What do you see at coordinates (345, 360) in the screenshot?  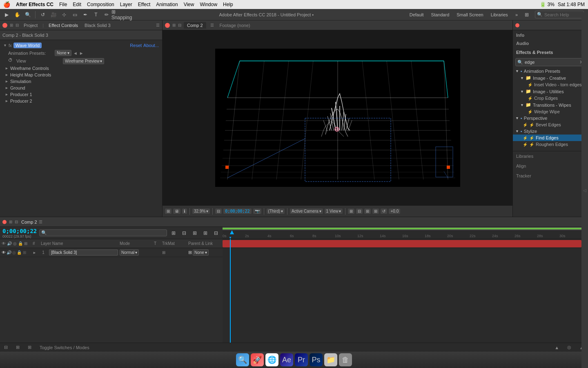 I see `dock-trash: 🗑` at bounding box center [345, 360].